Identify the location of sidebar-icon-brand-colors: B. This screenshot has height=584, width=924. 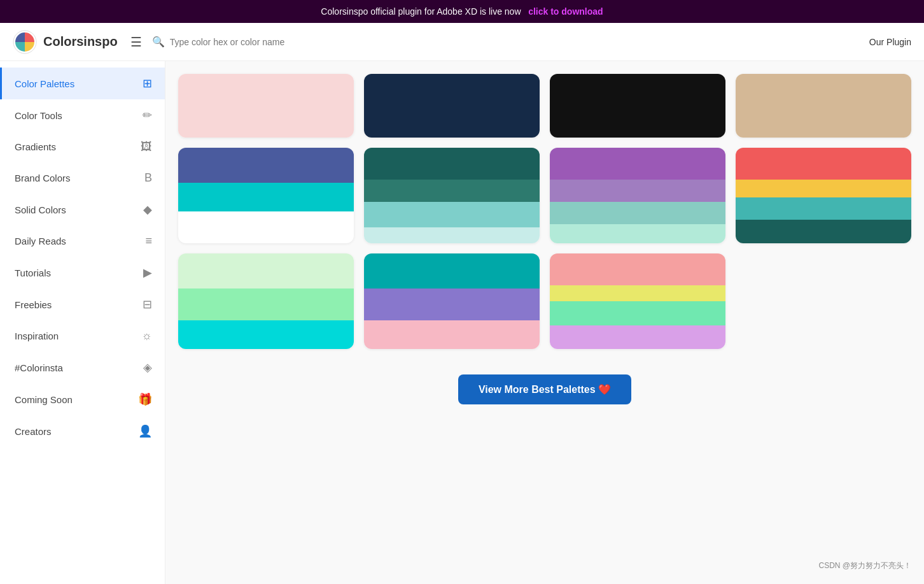
(148, 178).